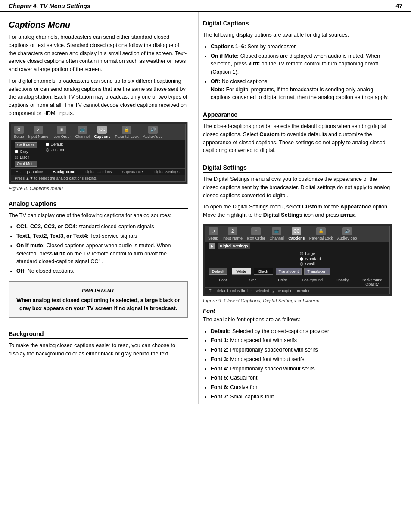 Image resolution: width=411 pixels, height=532 pixels. I want to click on figure1-caption: Figure 8. Captions menu, so click(98, 188).